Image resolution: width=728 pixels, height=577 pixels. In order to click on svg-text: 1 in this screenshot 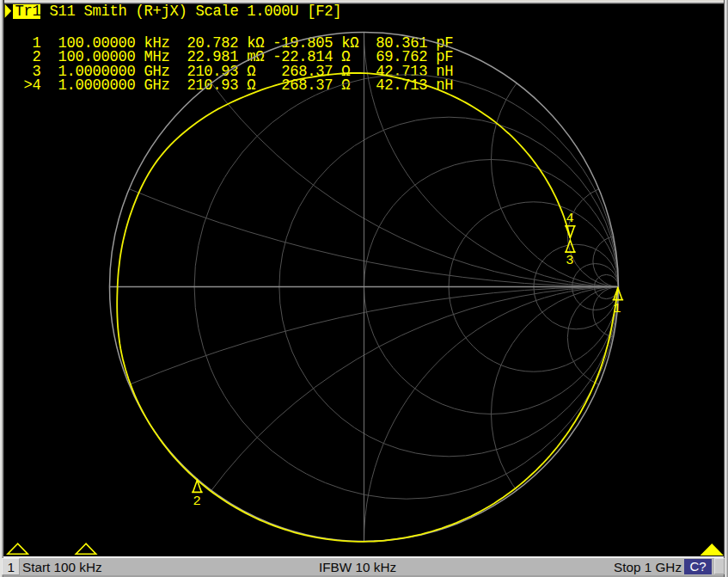, I will do `click(617, 309)`.